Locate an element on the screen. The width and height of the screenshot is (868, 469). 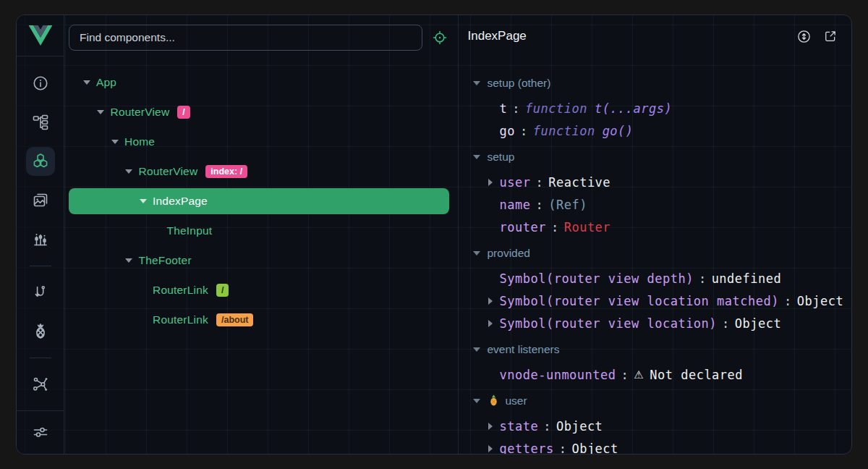
component-name: RouterLink is located at coordinates (181, 320).